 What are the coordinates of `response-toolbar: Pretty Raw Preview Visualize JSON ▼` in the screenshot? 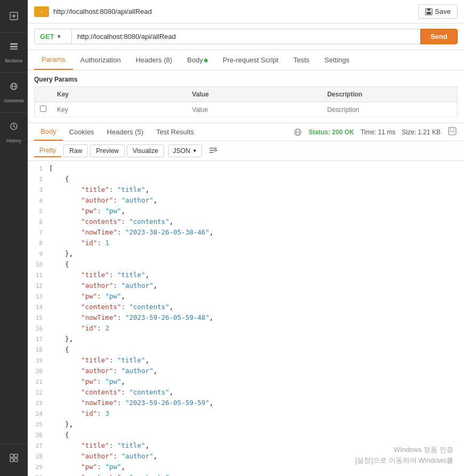 It's located at (246, 151).